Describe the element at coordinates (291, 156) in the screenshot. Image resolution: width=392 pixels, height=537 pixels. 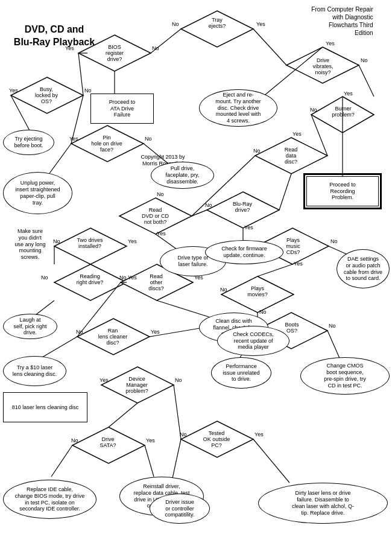
I see `read-data-disc-label: Readdatadisc?` at that location.